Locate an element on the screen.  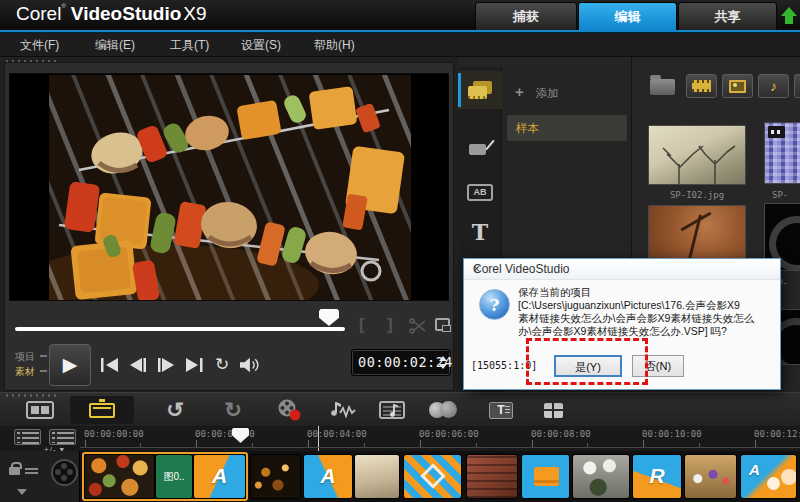
transition-glyph: R is located at coordinates (657, 476).